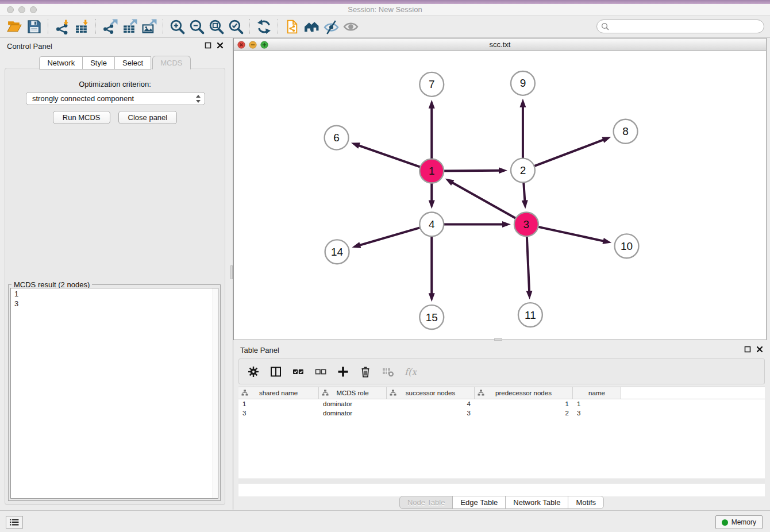  What do you see at coordinates (34, 26) in the screenshot?
I see `save-session-icon` at bounding box center [34, 26].